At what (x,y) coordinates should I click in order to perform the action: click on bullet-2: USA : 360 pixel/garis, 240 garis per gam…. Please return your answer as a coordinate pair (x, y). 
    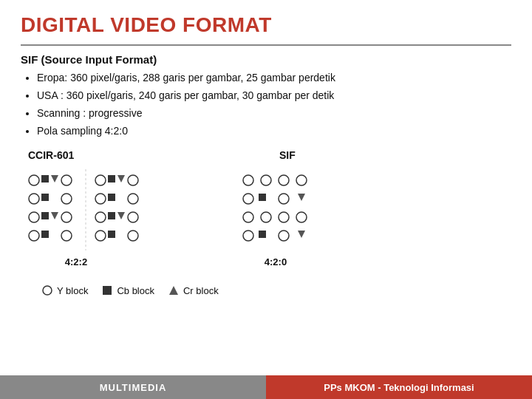
    Looking at the image, I should click on (274, 96).